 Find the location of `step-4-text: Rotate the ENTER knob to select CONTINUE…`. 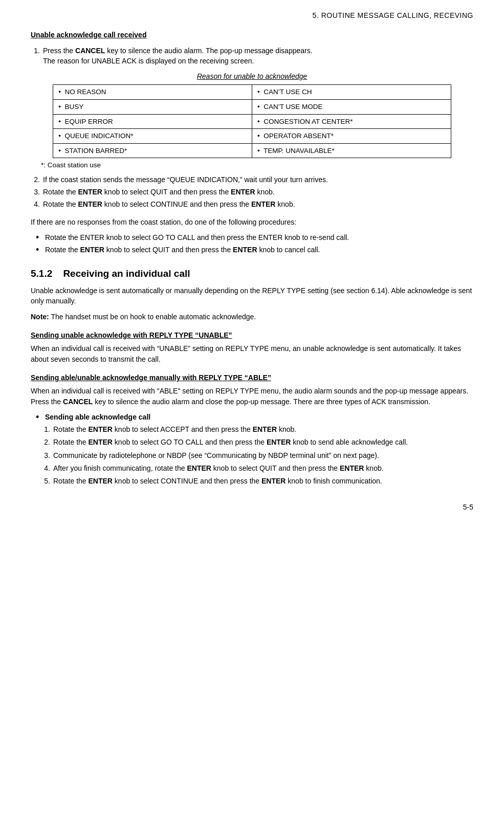

step-4-text: Rotate the ENTER knob to select CONTINUE… is located at coordinates (169, 204).